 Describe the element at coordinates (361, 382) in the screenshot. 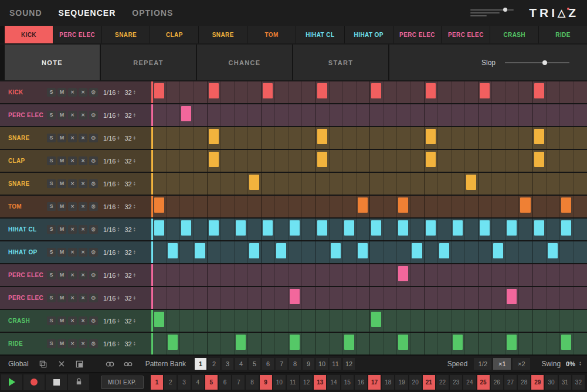

I see `position-step-16: 16` at that location.